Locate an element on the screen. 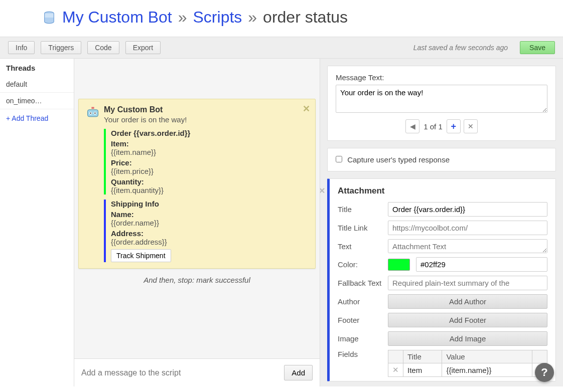 This screenshot has width=563, height=392. fields-label: Fields is located at coordinates (363, 354).